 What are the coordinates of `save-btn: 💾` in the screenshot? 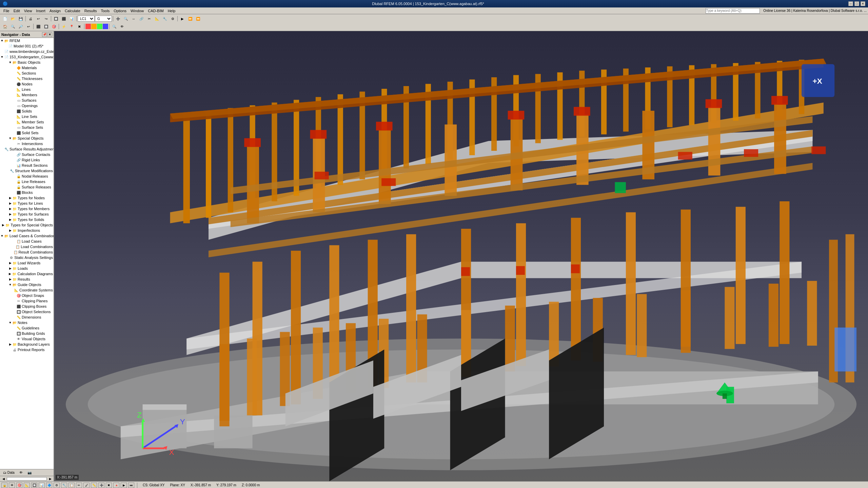 It's located at (21, 19).